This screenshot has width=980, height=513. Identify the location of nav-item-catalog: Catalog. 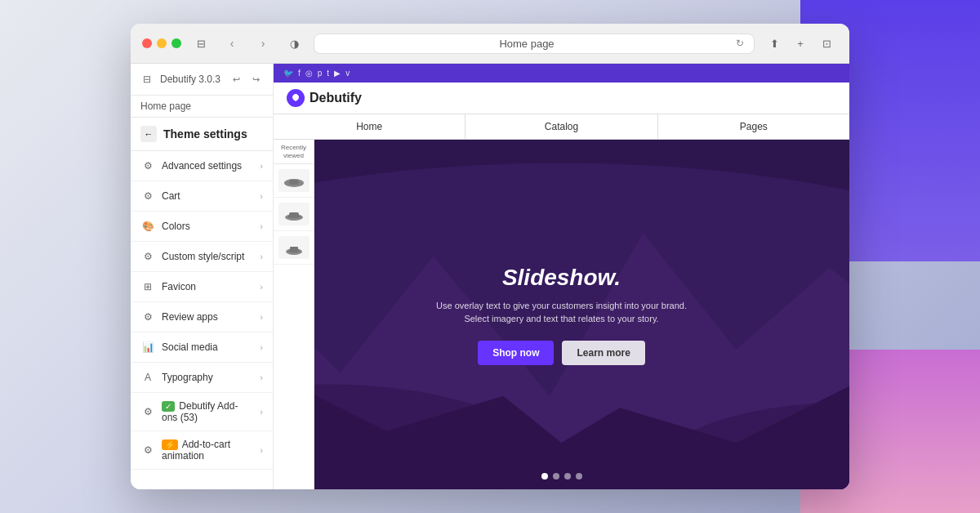
(562, 127).